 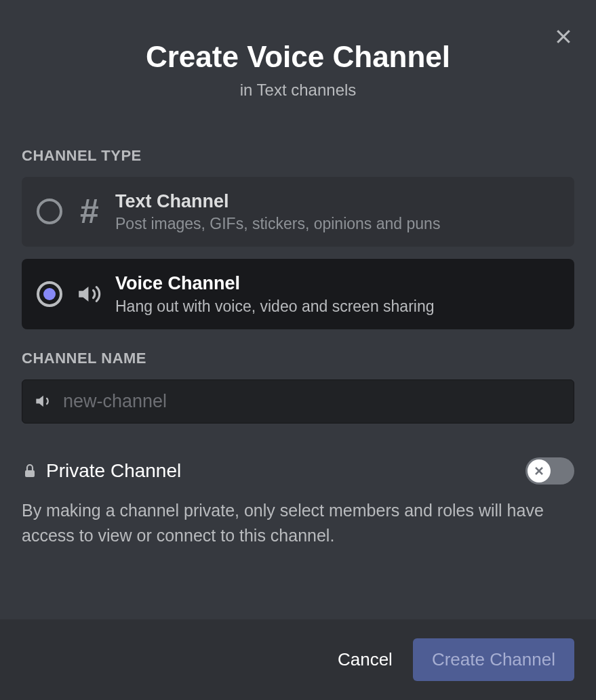 I want to click on hash-icon: #, so click(x=90, y=211).